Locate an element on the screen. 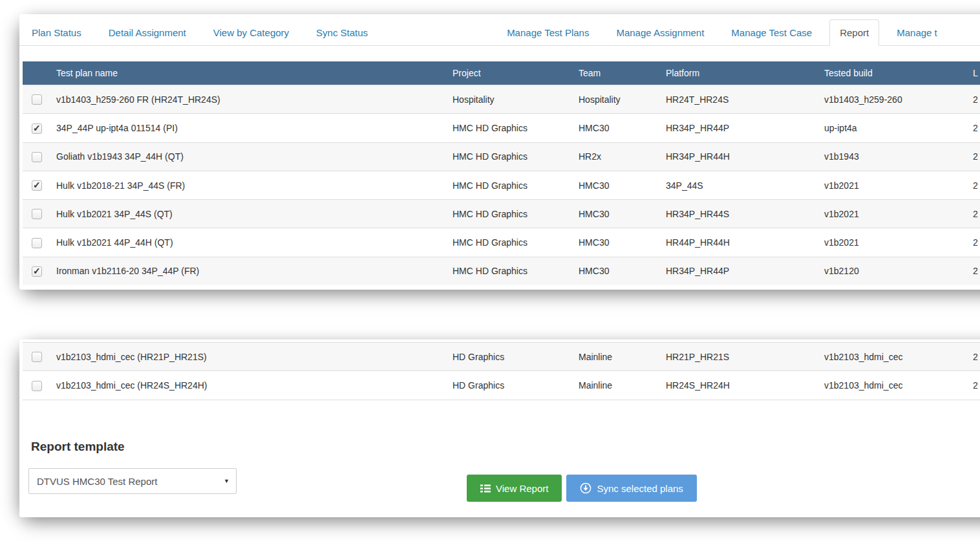  cell-build: up-ipt4a is located at coordinates (893, 128).